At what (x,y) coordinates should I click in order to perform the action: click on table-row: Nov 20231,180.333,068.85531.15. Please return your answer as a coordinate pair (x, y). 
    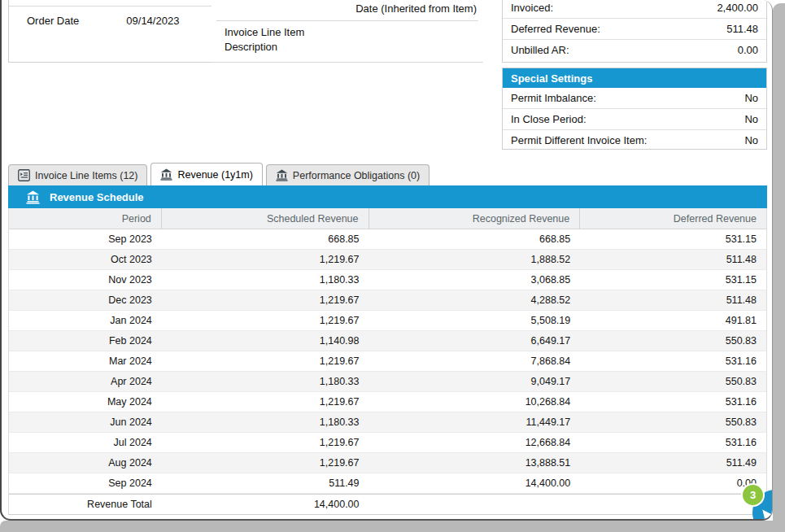
    Looking at the image, I should click on (387, 280).